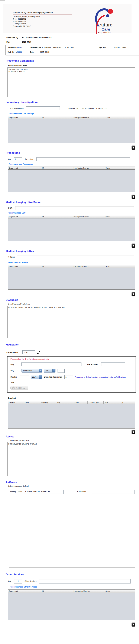  I want to click on drug-table-body, so click(72, 416).